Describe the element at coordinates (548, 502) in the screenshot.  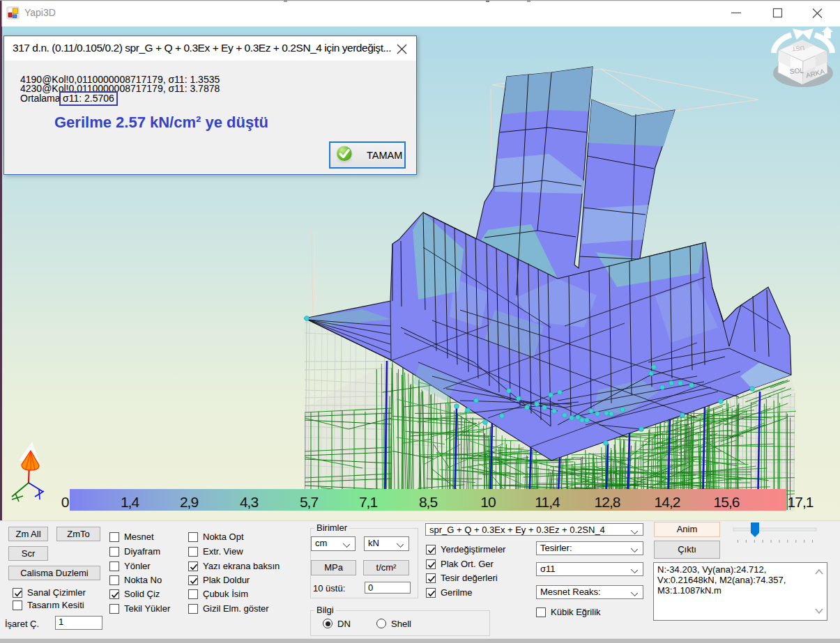
I see `svg-text: 11,4` at that location.